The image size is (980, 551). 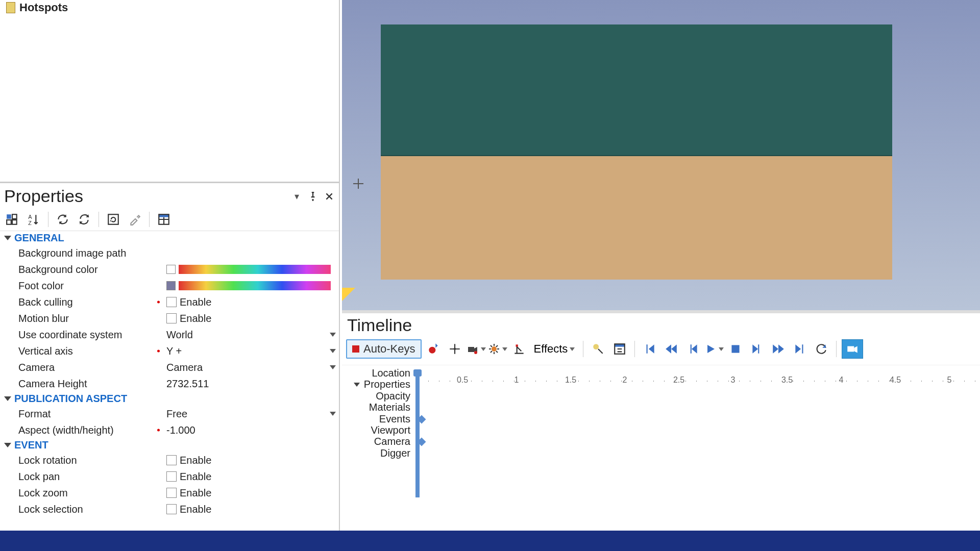 I want to click on prop-lock-rotation: Lock rotation Enable, so click(x=169, y=460).